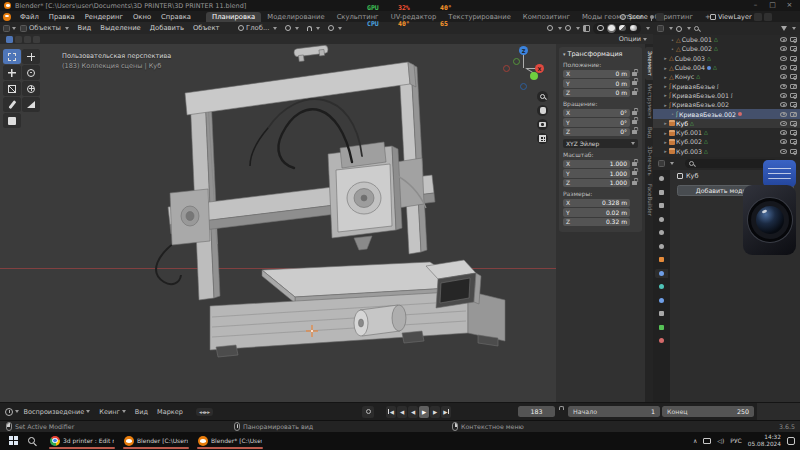  What do you see at coordinates (7, 17) in the screenshot?
I see `blender-logo-icon` at bounding box center [7, 17].